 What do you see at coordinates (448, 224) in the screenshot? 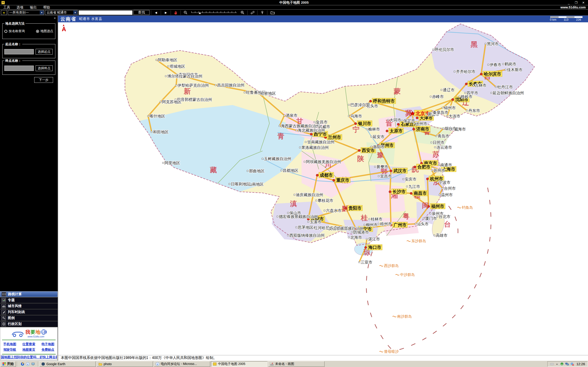
I see `province-char: 台` at bounding box center [448, 224].